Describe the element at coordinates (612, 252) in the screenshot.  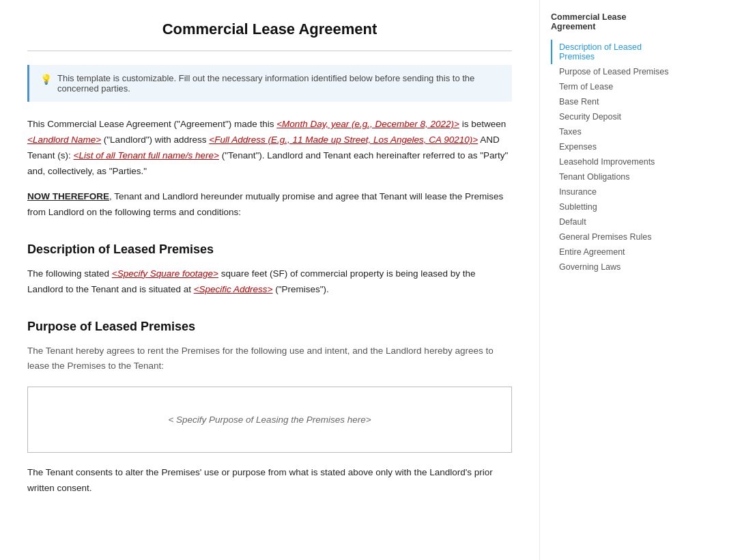
I see `sidebar-item-entire-agreement: Entire Agreement` at that location.